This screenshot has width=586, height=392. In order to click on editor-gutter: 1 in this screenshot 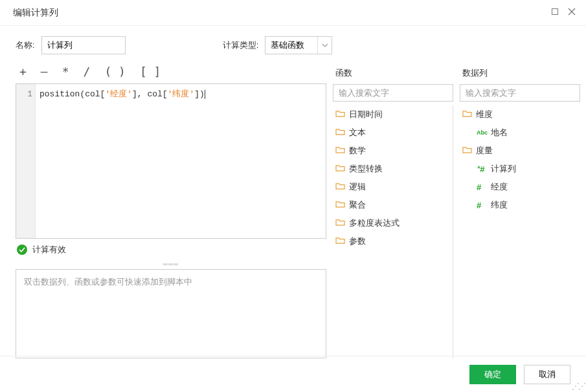, I will do `click(26, 161)`.